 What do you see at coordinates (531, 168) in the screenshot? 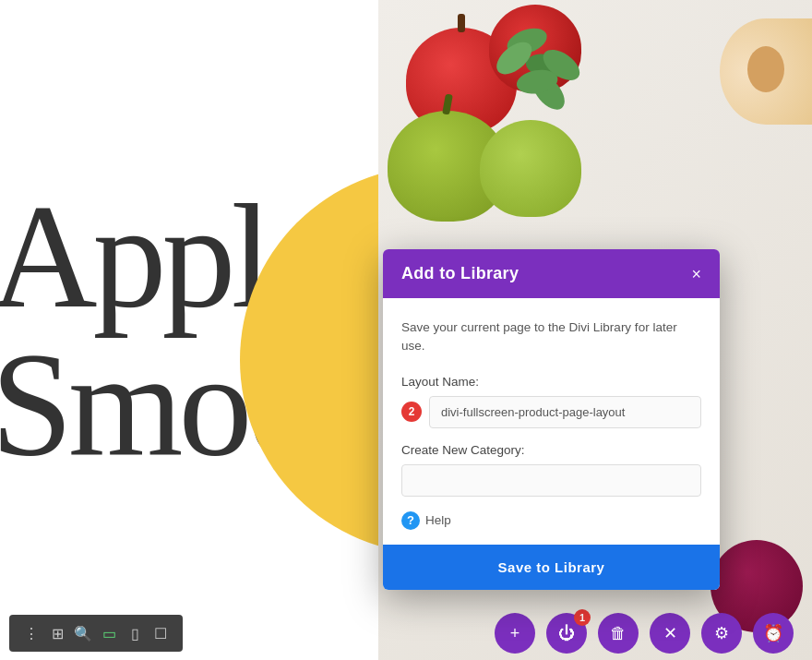
I see `apple-green-2-decoration` at bounding box center [531, 168].